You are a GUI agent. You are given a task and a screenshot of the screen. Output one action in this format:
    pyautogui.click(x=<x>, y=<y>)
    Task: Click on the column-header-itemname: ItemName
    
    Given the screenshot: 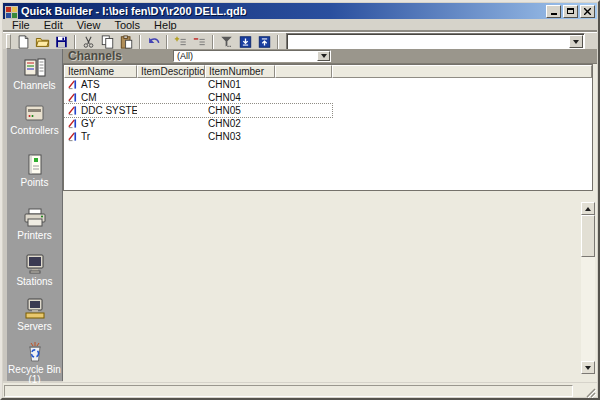 What is the action you would take?
    pyautogui.click(x=100, y=72)
    